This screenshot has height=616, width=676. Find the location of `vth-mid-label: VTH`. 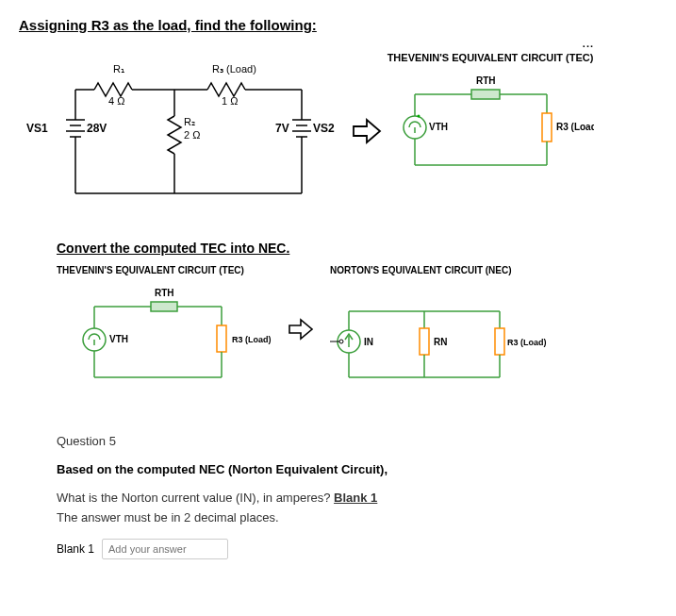

vth-mid-label: VTH is located at coordinates (119, 340).